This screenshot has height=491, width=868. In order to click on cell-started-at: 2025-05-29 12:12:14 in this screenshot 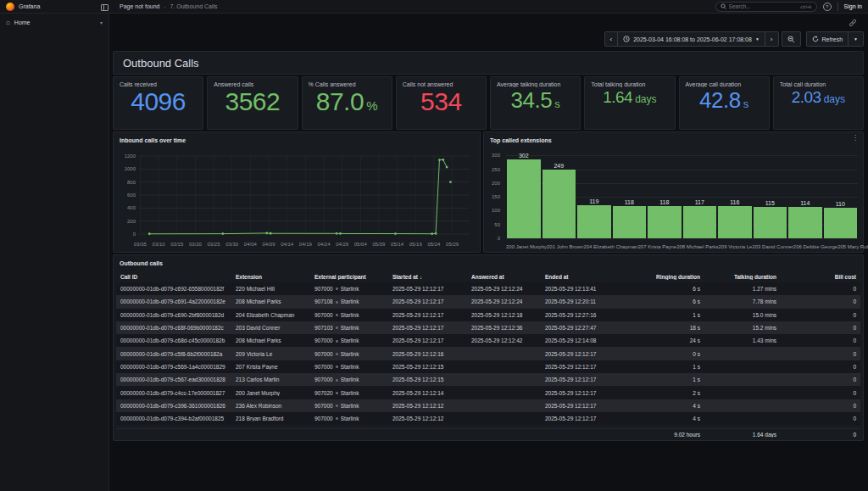, I will do `click(427, 393)`.